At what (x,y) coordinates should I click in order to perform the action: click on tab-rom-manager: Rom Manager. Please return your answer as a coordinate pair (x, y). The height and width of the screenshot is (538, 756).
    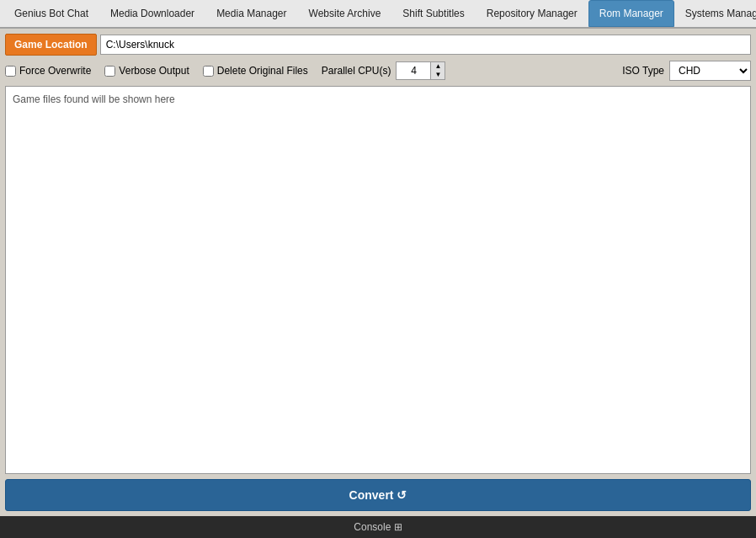
    Looking at the image, I should click on (631, 13).